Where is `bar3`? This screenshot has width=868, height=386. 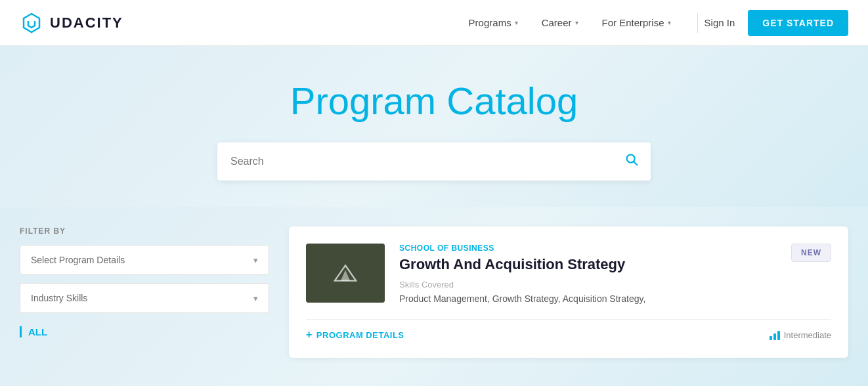 bar3 is located at coordinates (779, 335).